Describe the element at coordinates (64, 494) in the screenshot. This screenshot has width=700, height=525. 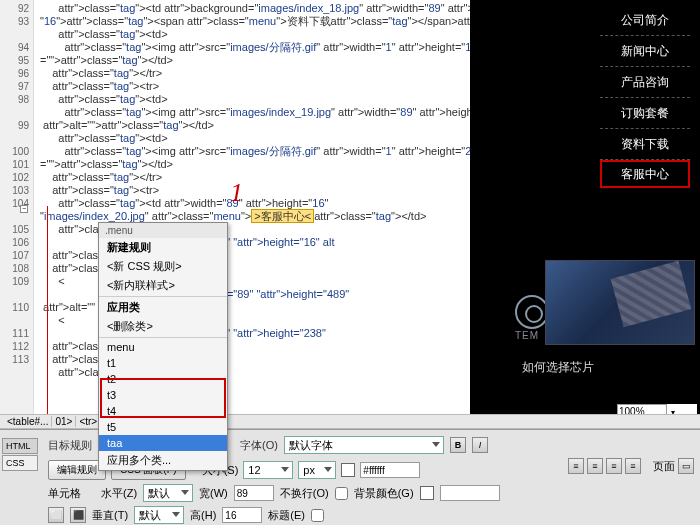
I see `cell-label: 单元格` at that location.